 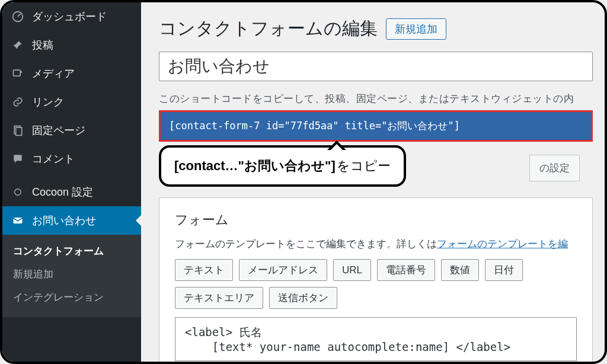 What do you see at coordinates (72, 102) in the screenshot?
I see `sidebar-item-links: リンク` at bounding box center [72, 102].